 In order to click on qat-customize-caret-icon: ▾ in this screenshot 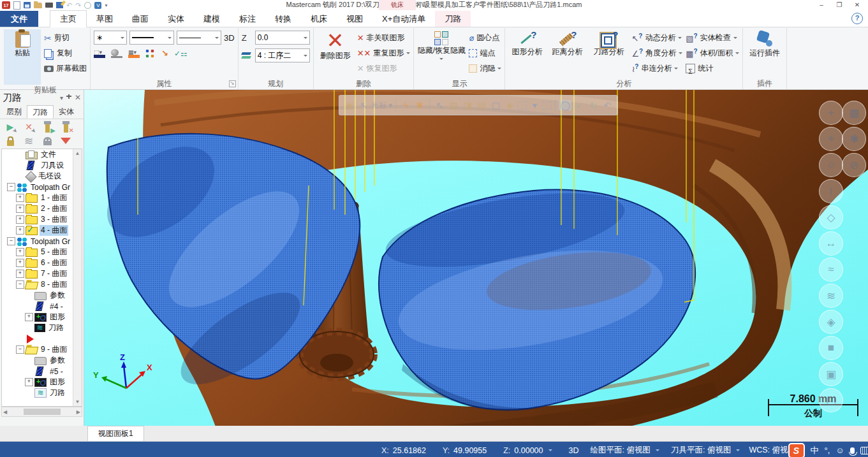, I will do `click(106, 5)`.